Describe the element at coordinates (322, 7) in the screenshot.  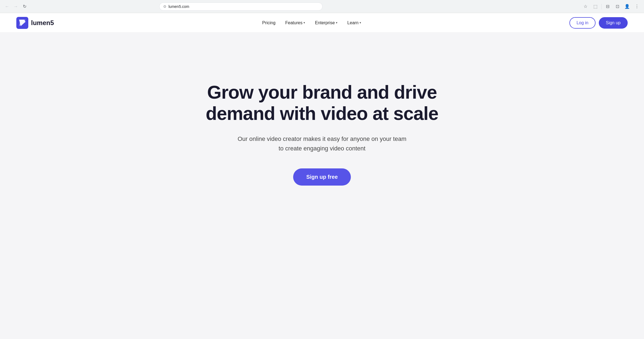
I see `browser-chrome: ← → ↻ ⊙ lumen5.com ☆ ⬚ ⊟ ⊡ 👤 ⋮` at that location.